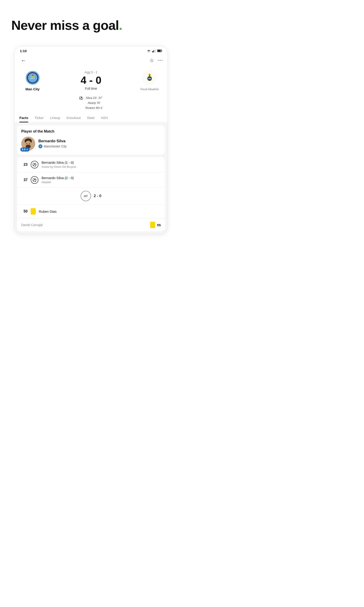 The image size is (364, 607). What do you see at coordinates (91, 51) in the screenshot?
I see `status-bar: 1:10` at bounding box center [91, 51].